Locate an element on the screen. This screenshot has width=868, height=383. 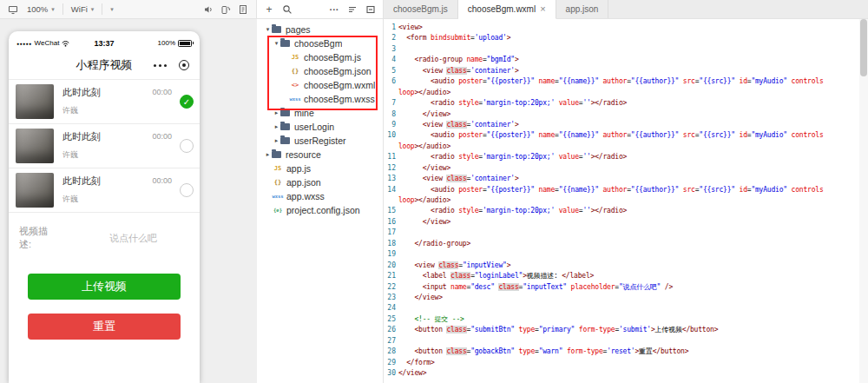
code-line: 11 <radio style='margin-top:20px;' value… is located at coordinates (621, 157).